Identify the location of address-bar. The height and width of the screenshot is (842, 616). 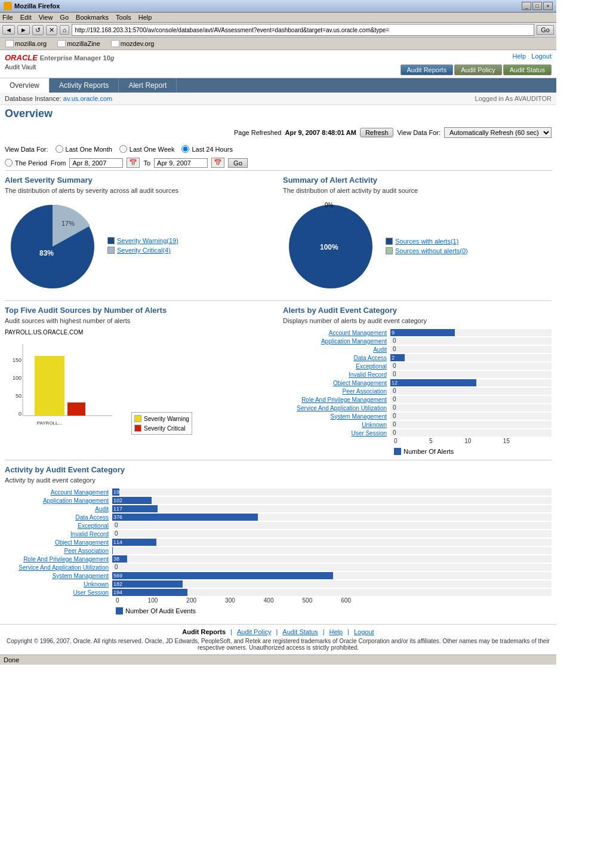
(303, 30).